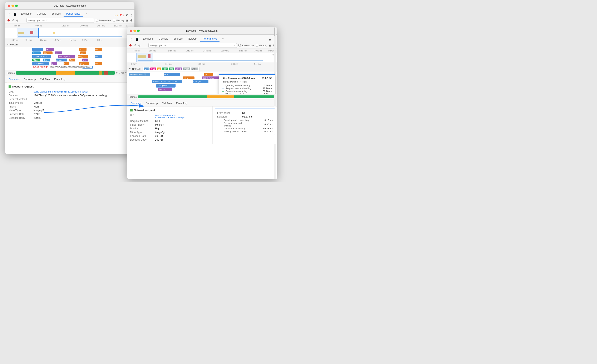 The height and width of the screenshot is (364, 597). I want to click on settings2-icon-1: ⚙, so click(131, 20).